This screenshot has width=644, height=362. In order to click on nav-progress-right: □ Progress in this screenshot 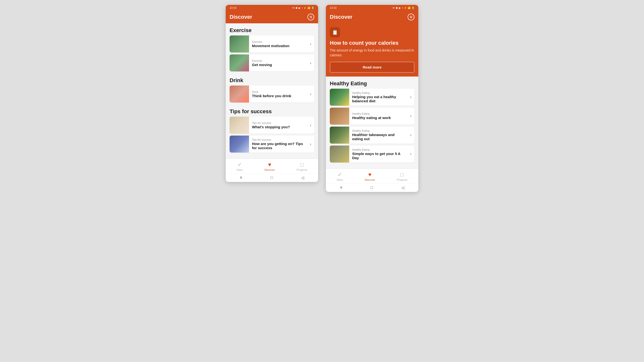, I will do `click(402, 176)`.